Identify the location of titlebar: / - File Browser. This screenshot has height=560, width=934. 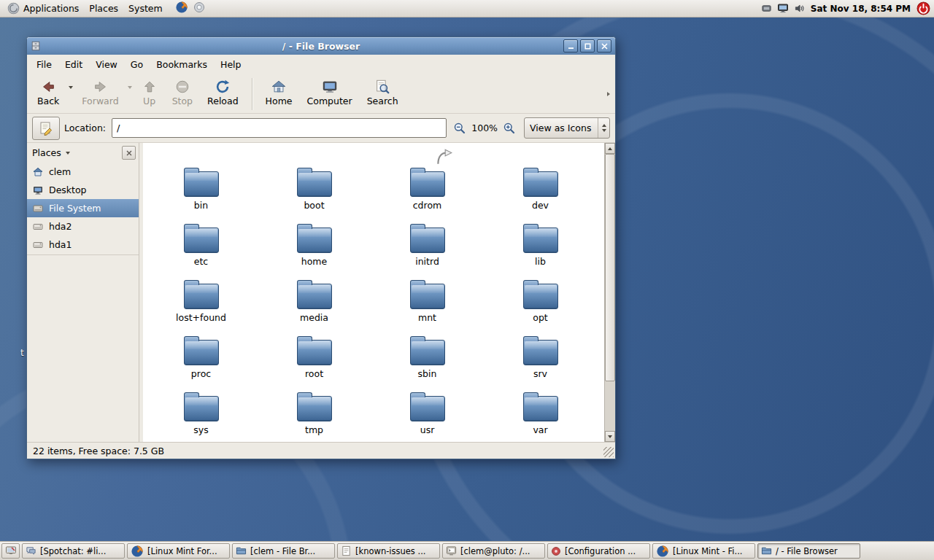
(321, 46).